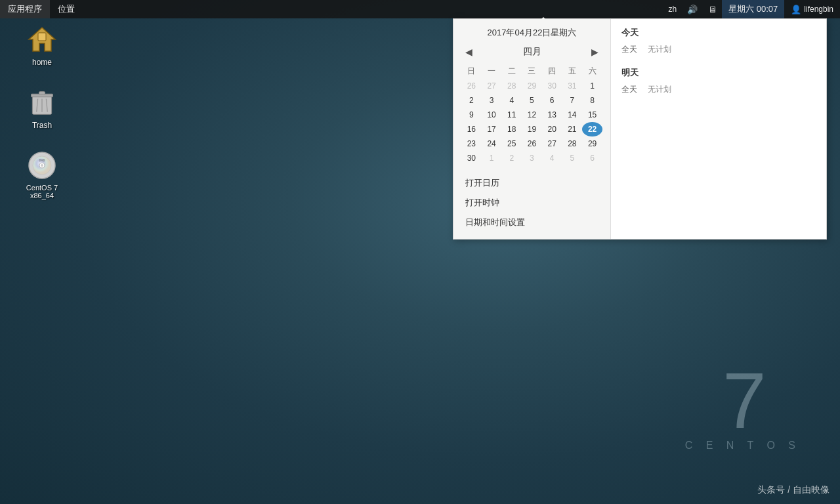  Describe the element at coordinates (743, 406) in the screenshot. I see `centos-watermark: 7 C E N T O S` at that location.